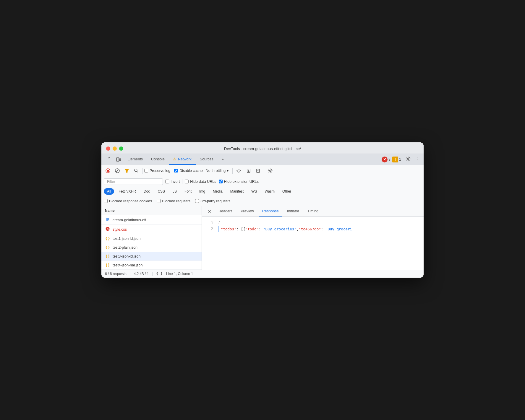 The image size is (525, 420). I want to click on blocked-cookies-label: Blocked response cookies, so click(128, 201).